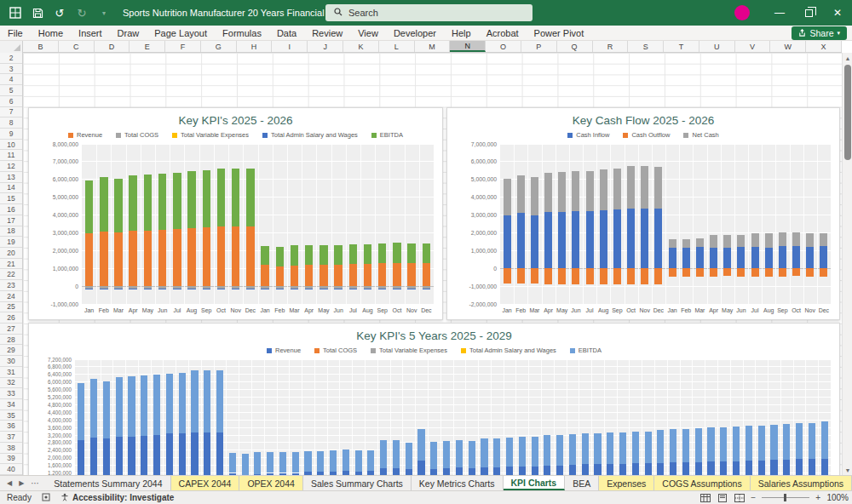  Describe the element at coordinates (183, 46) in the screenshot. I see `column-header-F: F` at that location.